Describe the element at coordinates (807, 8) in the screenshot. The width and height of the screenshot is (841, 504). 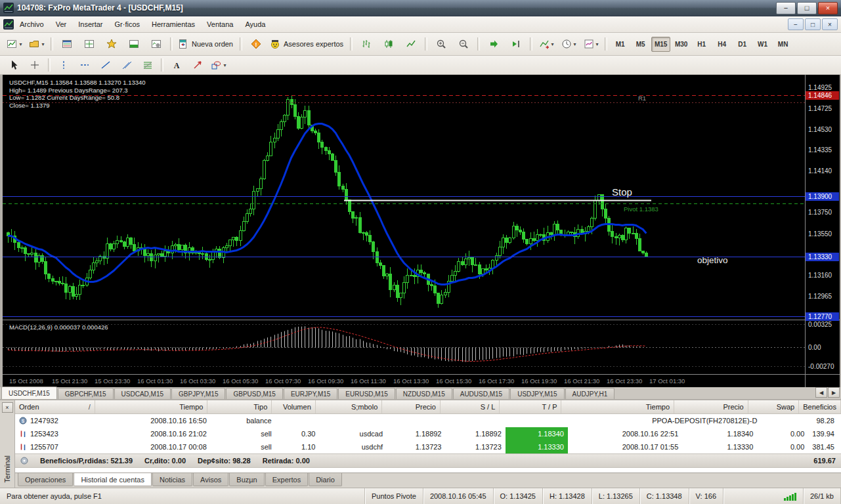
I see `maximize-button: □` at that location.